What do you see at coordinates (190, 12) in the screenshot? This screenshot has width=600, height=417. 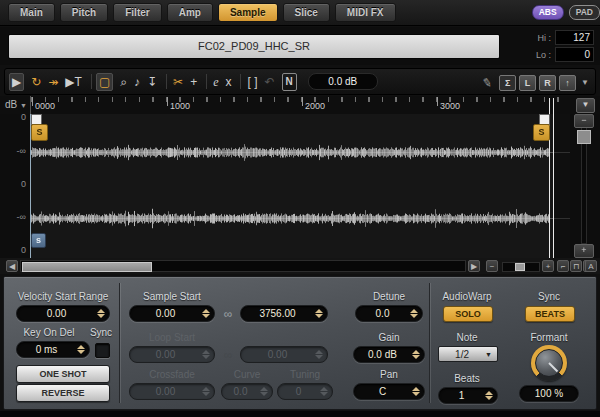 I see `tab-amp: Amp` at bounding box center [190, 12].